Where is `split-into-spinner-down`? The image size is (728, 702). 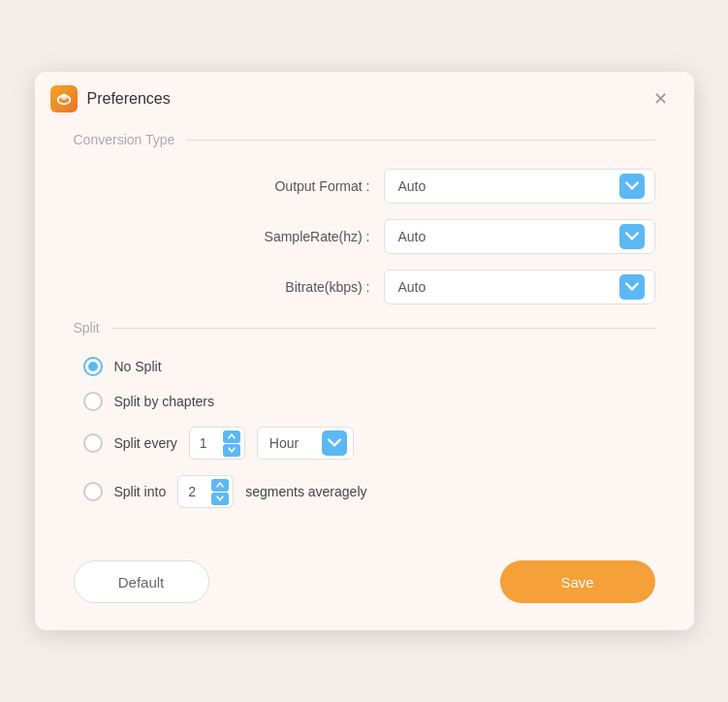
split-into-spinner-down is located at coordinates (220, 498).